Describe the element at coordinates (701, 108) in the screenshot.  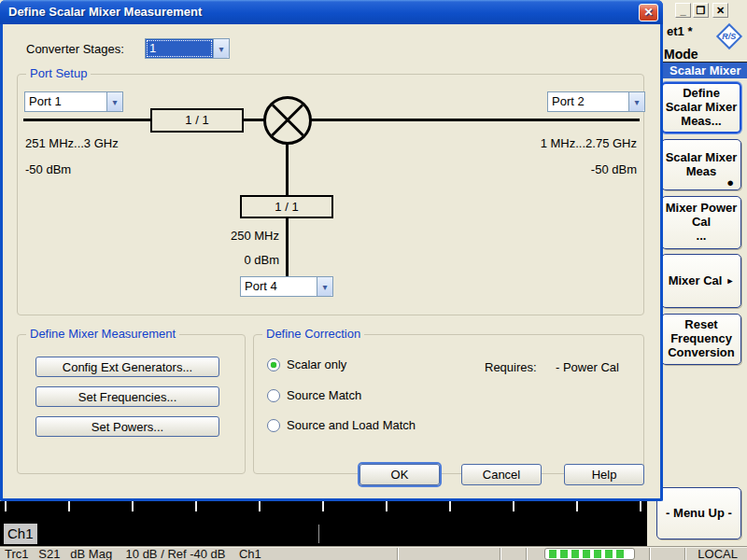
I see `softkey-label: Define Scalar Mixer Meas...` at that location.